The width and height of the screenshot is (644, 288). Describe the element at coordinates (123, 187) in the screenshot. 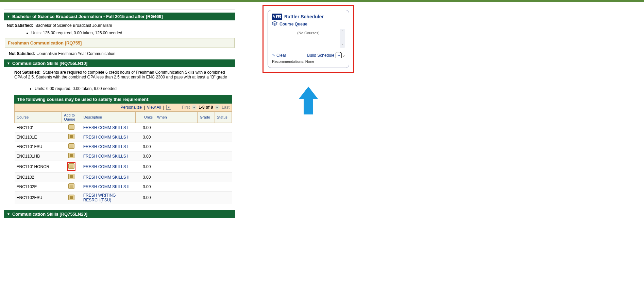

I see `table-row: ENC1102EFRESH COMM SKILLS II3.00` at that location.